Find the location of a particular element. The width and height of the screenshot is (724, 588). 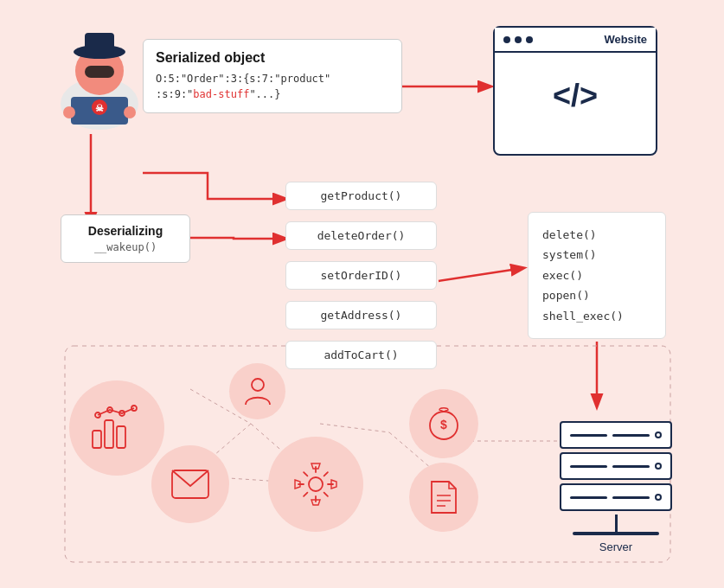

server-stem is located at coordinates (616, 523).